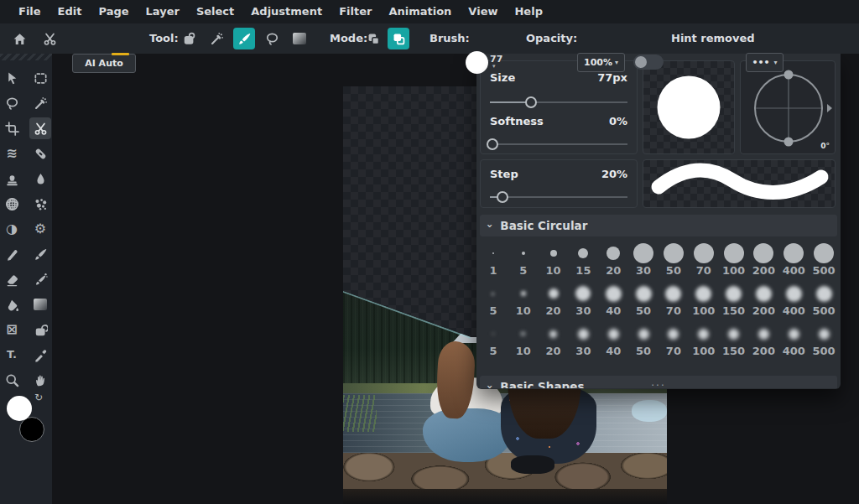 This screenshot has width=859, height=504. What do you see at coordinates (356, 12) in the screenshot?
I see `menu-filter: Filter` at bounding box center [356, 12].